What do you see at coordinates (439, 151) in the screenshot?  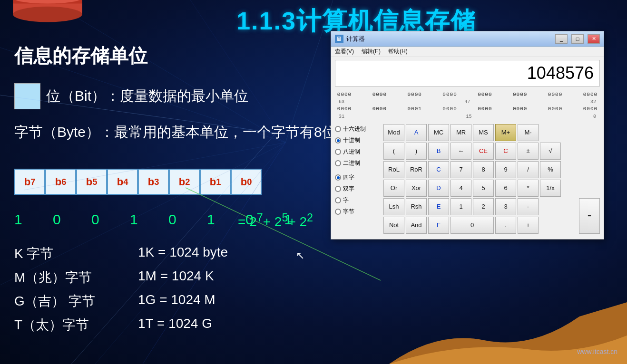 I see `btn-b: B` at bounding box center [439, 151].